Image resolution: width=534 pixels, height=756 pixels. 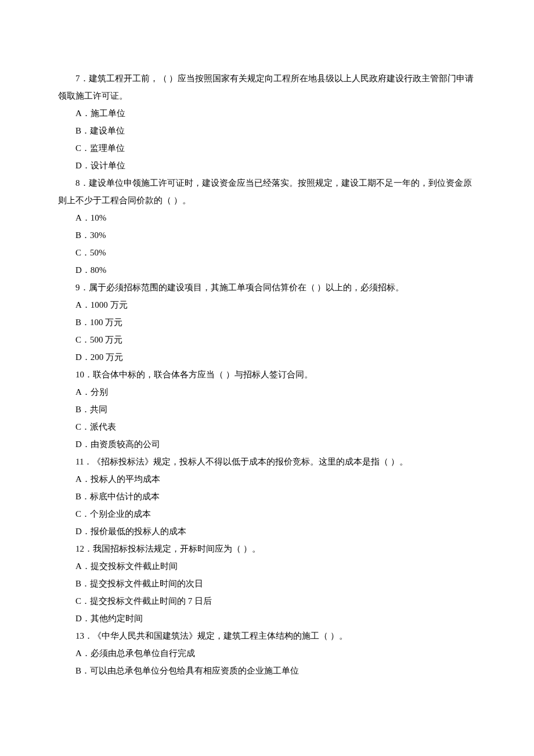 What do you see at coordinates (267, 653) in the screenshot?
I see `question-13: 13．《中华人民共和国建筑法》规定，建筑工程主体结构的施工（ ）。 A．必须由总…` at bounding box center [267, 653].